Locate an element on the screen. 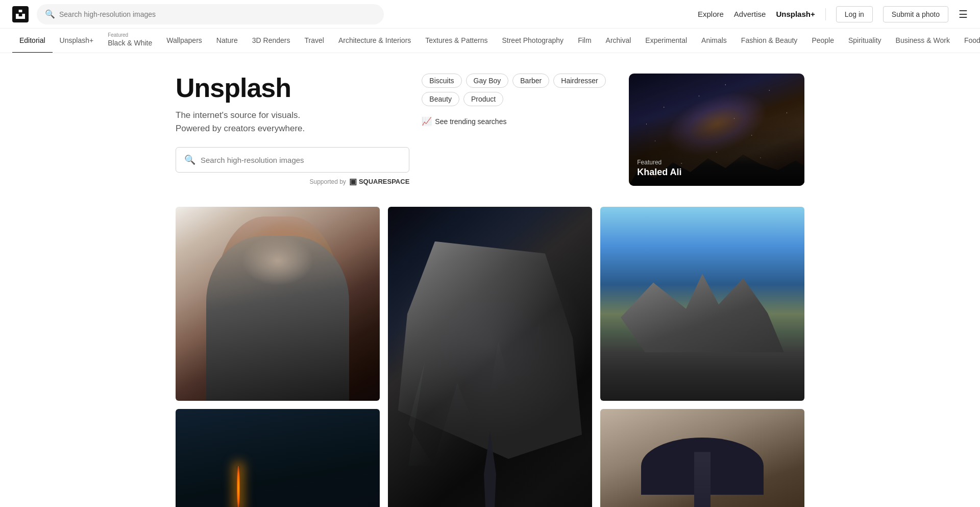 This screenshot has width=980, height=507. tag-grid: Biscuits Gay Boy Barber Hairdresser Beau… is located at coordinates (519, 90).